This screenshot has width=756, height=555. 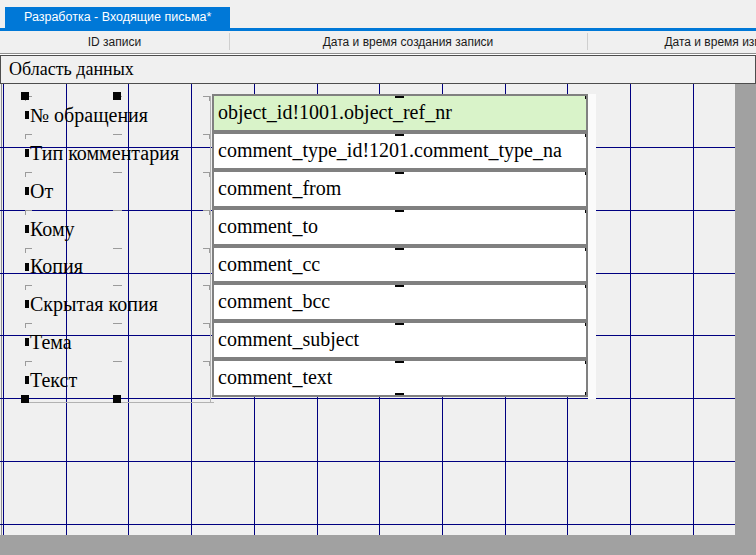 I want to click on canvas-bottom-gutter, so click(x=378, y=545).